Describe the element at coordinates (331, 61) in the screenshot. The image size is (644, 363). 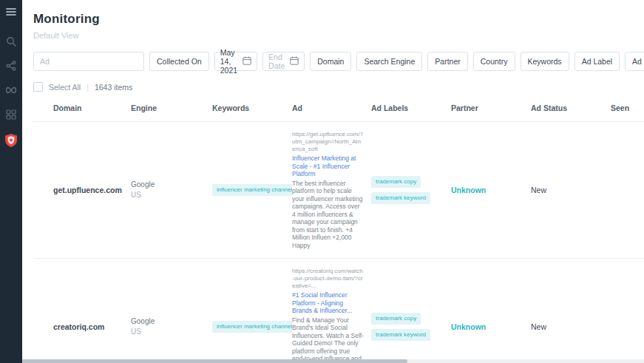
I see `filter-button-domain: Domain` at that location.